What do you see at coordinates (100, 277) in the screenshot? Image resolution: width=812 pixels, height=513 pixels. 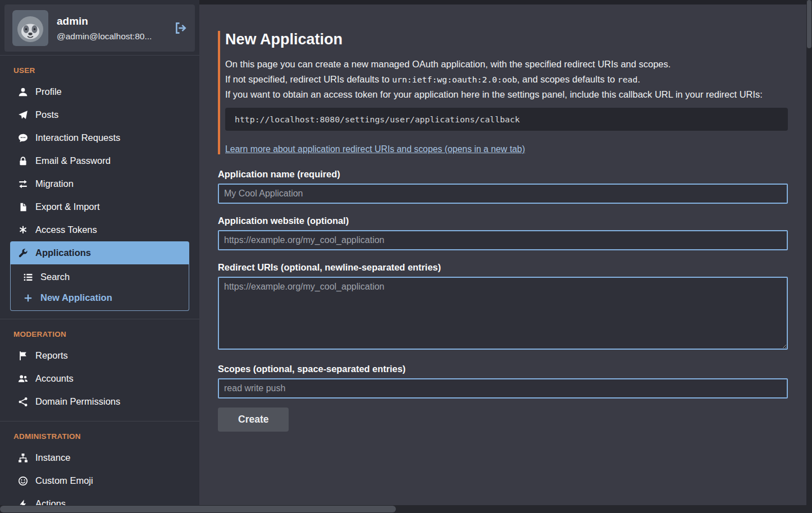 I see `submenu-item-search: Search` at bounding box center [100, 277].